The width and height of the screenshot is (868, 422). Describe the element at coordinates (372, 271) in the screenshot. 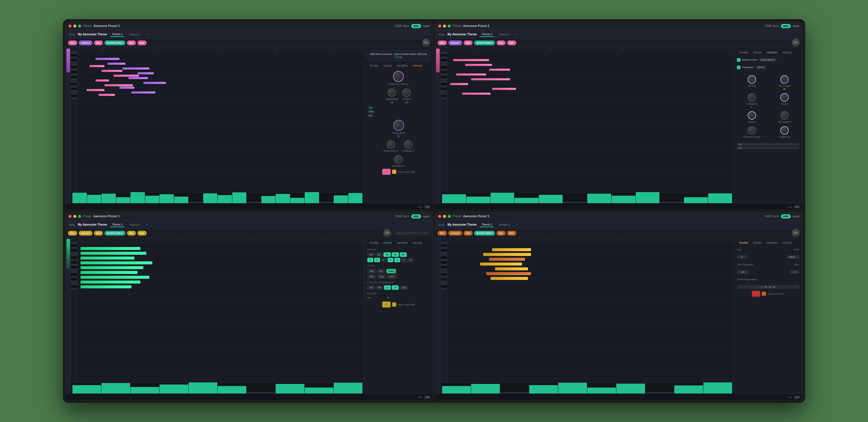

I see `type-maj: Maj` at that location.